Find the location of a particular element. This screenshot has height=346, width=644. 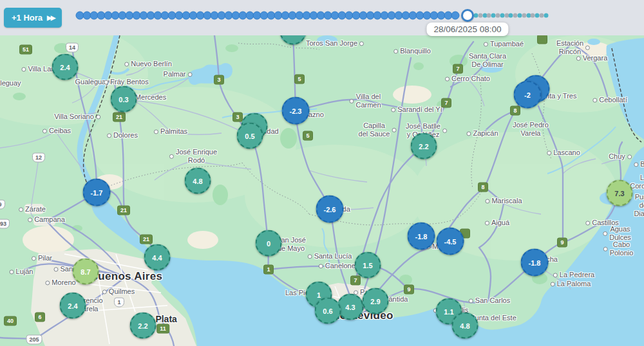

timeline-tick-future is located at coordinates (546, 15).